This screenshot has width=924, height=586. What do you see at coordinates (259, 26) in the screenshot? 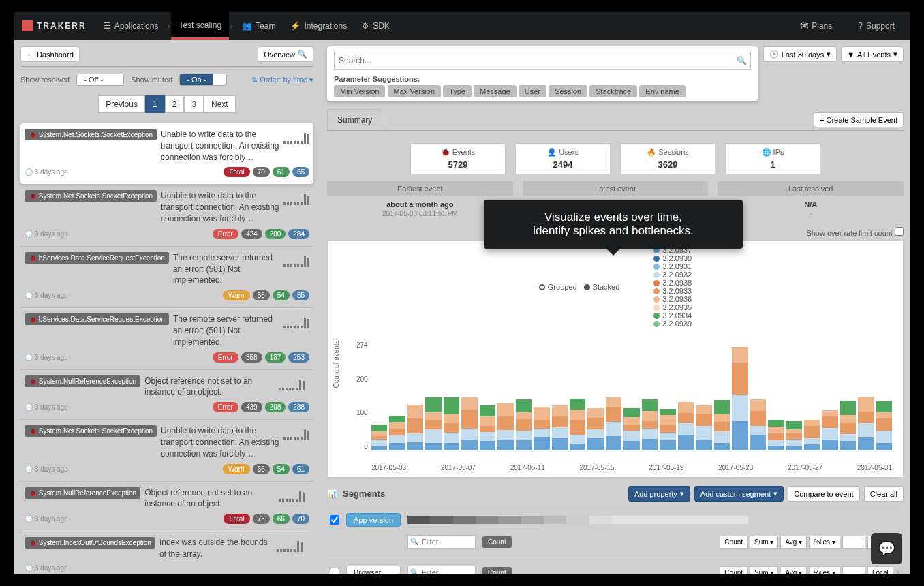
I see `nav-team: 👥Team` at bounding box center [259, 26].